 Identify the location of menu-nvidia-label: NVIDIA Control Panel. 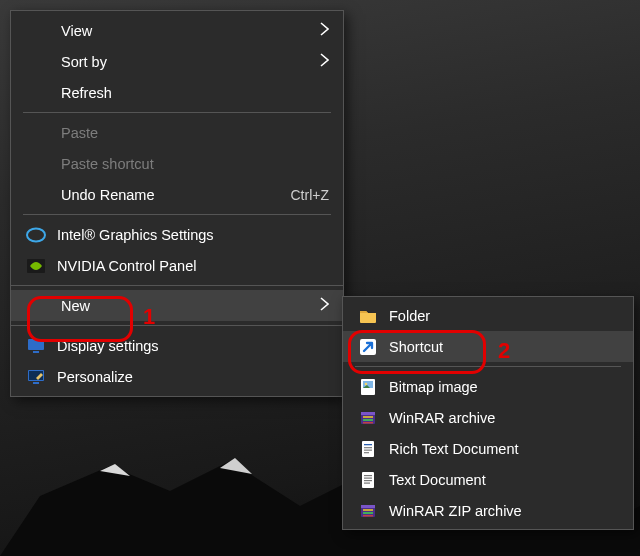
(193, 266).